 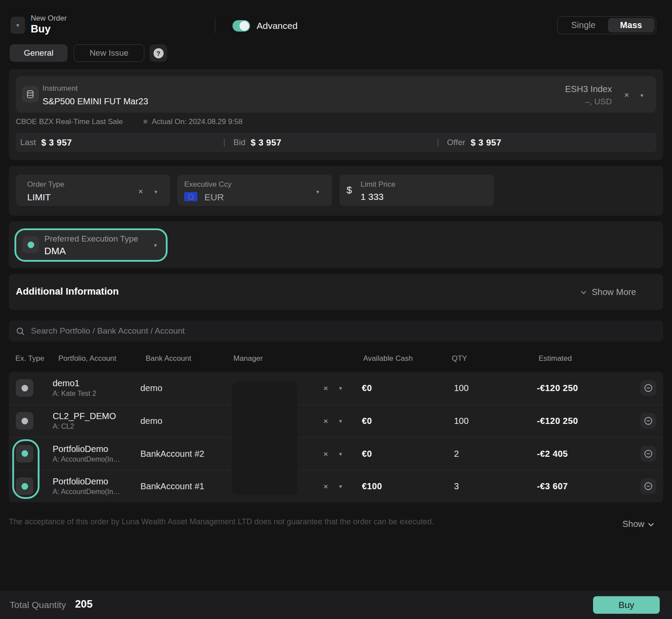 What do you see at coordinates (30, 359) in the screenshot?
I see `col-ex-type: Ex. Type` at bounding box center [30, 359].